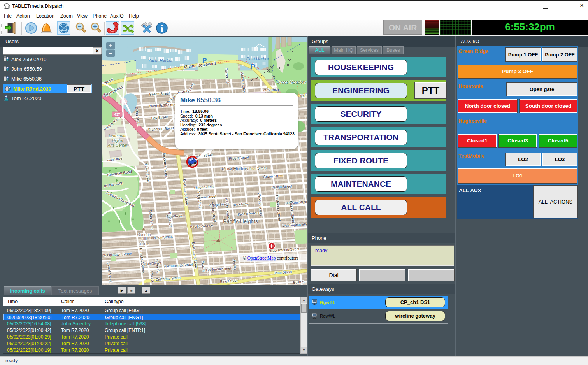  What do you see at coordinates (291, 82) in the screenshot?
I see `svg-text: Great Meadow` at bounding box center [291, 82].